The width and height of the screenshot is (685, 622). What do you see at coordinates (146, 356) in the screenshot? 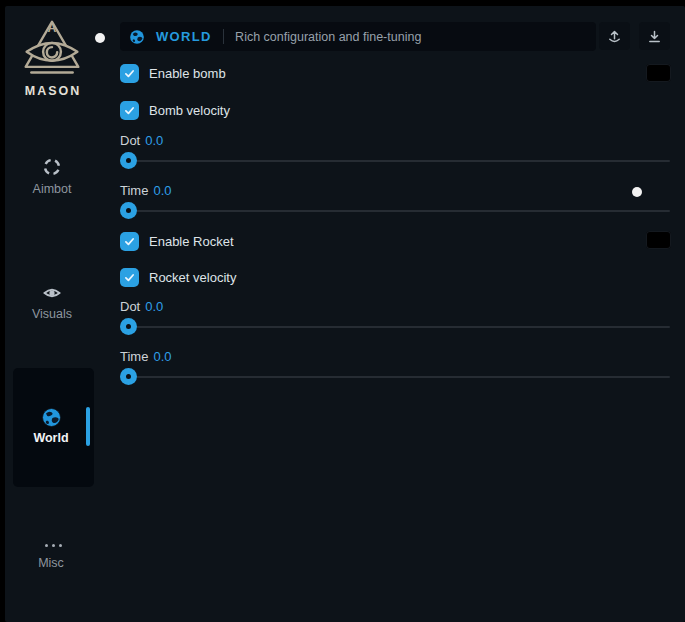
I see `rocket-time-label: Time0.0` at bounding box center [146, 356].